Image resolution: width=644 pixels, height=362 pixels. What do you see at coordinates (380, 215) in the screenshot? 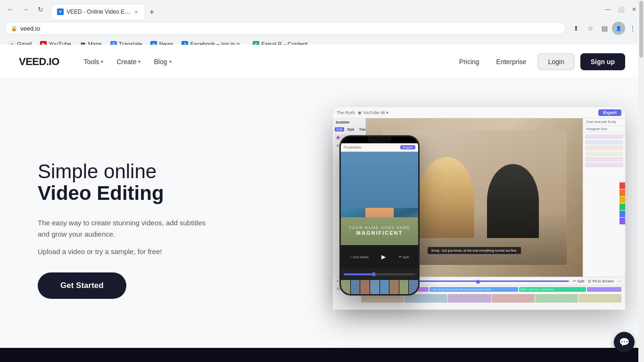
I see `phone-screen: Productions Export` at bounding box center [380, 215].